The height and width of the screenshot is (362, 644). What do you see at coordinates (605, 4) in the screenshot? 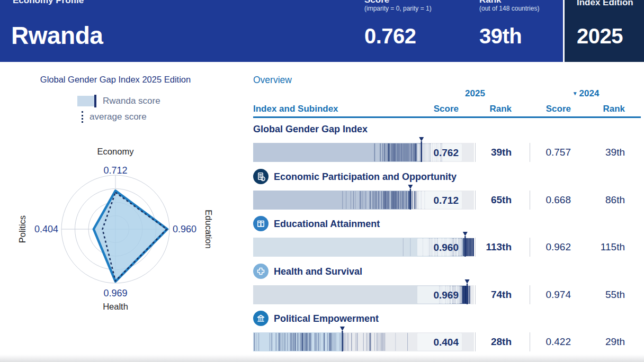
I see `edition-label: Index Edition` at bounding box center [605, 4].